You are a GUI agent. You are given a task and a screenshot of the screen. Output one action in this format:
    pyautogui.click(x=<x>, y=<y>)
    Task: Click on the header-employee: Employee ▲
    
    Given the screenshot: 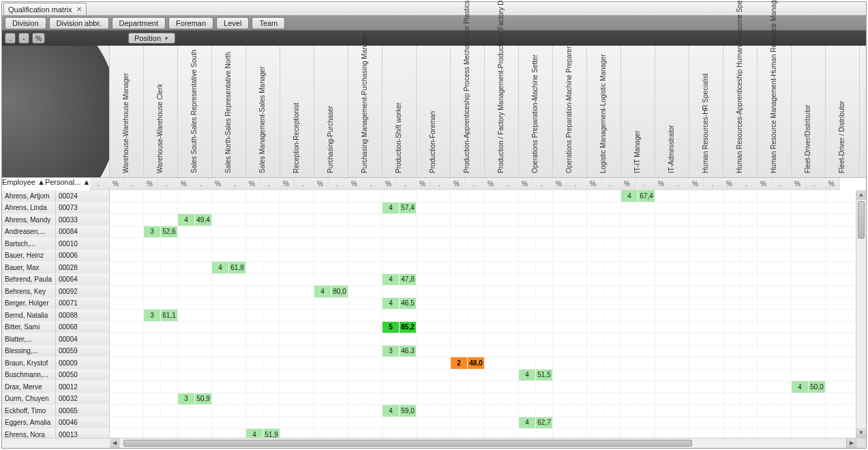 What is the action you would take?
    pyautogui.click(x=23, y=184)
    